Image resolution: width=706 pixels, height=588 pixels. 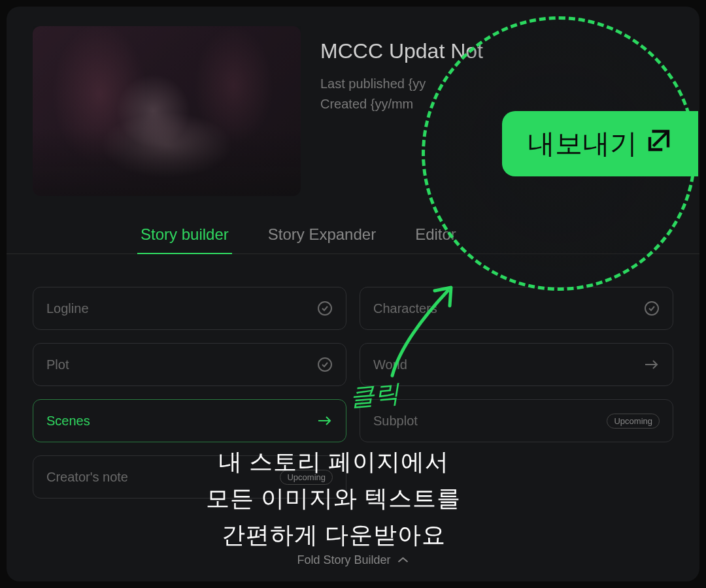 What do you see at coordinates (167, 111) in the screenshot?
I see `story-thumbnail` at bounding box center [167, 111].